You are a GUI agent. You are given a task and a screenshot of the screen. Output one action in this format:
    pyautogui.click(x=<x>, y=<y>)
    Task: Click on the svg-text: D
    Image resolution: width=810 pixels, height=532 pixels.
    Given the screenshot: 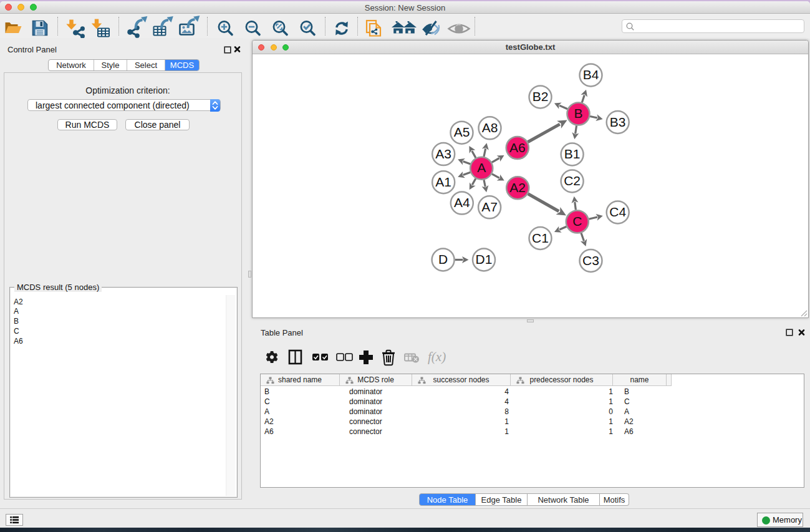 What is the action you would take?
    pyautogui.click(x=443, y=259)
    